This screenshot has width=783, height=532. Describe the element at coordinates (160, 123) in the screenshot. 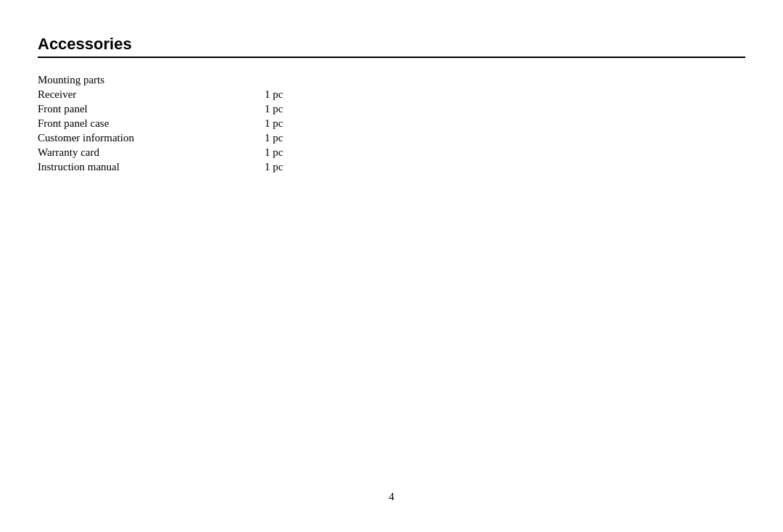

I see `table-row: Front panel case 1 pc` at that location.